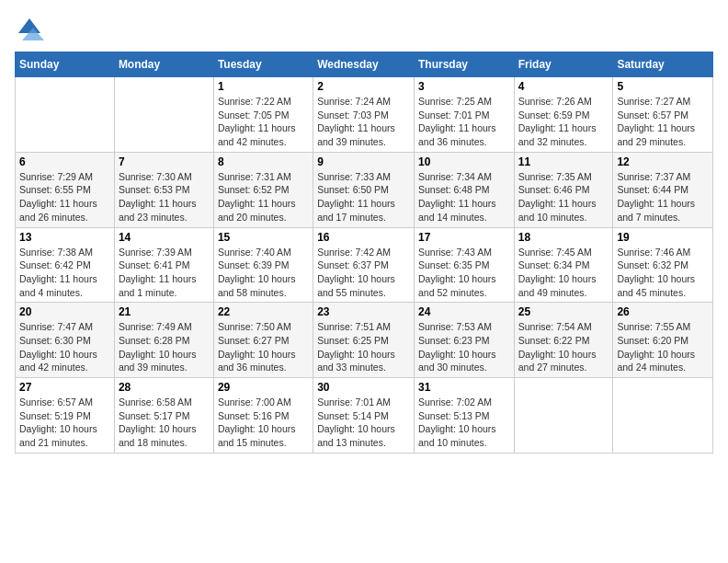 Image resolution: width=728 pixels, height=563 pixels. What do you see at coordinates (364, 115) in the screenshot?
I see `calendar-cell: 2Sunrise: 7:24 AM Sunset: 7:03 PM Daylig…` at bounding box center [364, 115].